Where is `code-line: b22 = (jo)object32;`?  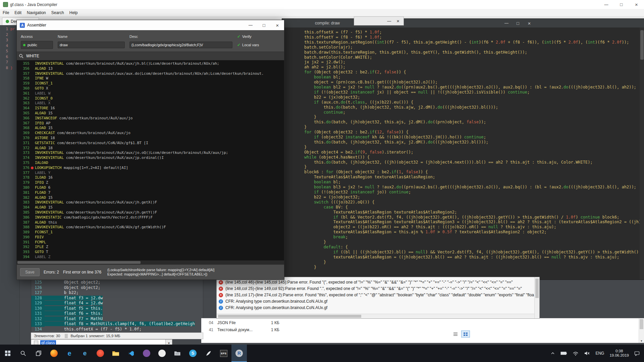 code-line: b22 = (jo)object32; is located at coordinates (472, 197).